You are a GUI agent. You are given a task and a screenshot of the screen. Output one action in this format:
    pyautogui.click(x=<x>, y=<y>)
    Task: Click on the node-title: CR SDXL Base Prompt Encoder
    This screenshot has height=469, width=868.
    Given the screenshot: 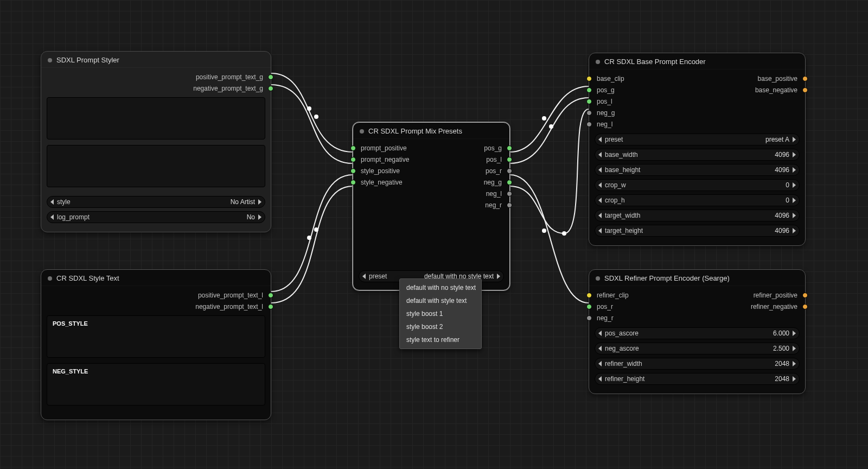 What is the action you would take?
    pyautogui.click(x=697, y=61)
    